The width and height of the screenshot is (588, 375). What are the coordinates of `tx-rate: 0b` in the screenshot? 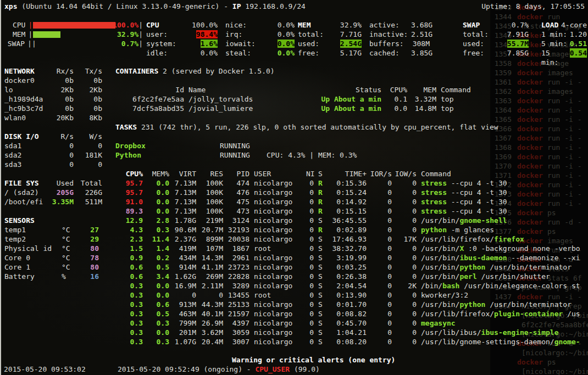 It's located at (88, 99).